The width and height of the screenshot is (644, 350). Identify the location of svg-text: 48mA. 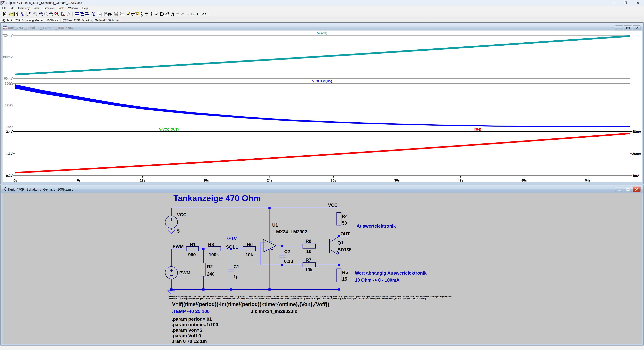
(637, 131).